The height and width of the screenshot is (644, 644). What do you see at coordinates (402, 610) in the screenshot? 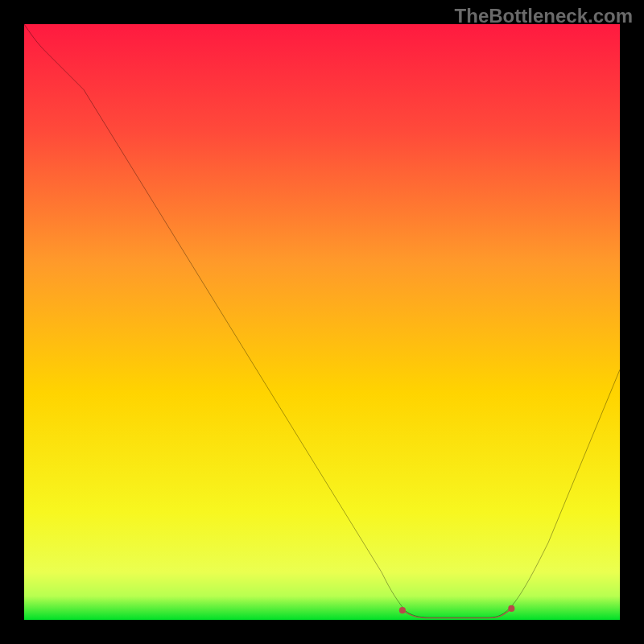
I see `flat-region-end-left` at bounding box center [402, 610].